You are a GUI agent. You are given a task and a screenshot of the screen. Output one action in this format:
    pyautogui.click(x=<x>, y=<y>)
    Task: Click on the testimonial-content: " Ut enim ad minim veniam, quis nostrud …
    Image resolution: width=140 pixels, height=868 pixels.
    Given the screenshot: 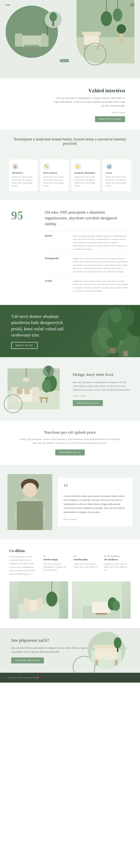 What is the action you would take?
    pyautogui.click(x=95, y=502)
    